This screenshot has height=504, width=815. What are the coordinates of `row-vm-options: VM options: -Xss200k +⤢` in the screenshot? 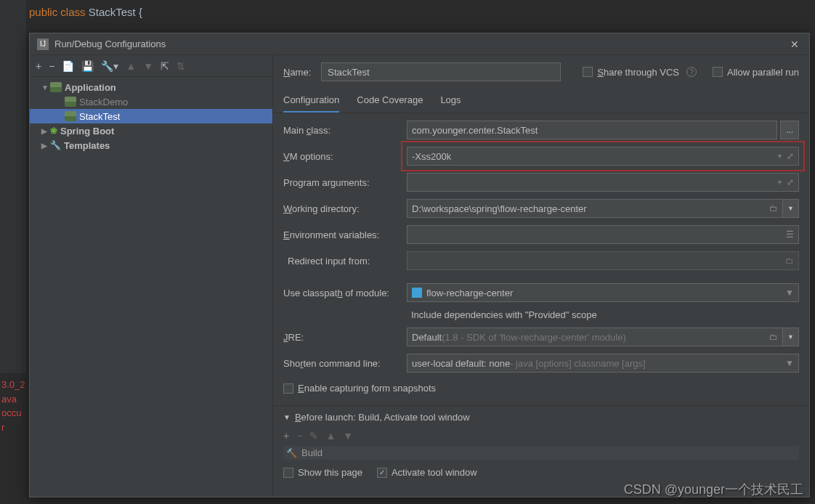 It's located at (541, 156).